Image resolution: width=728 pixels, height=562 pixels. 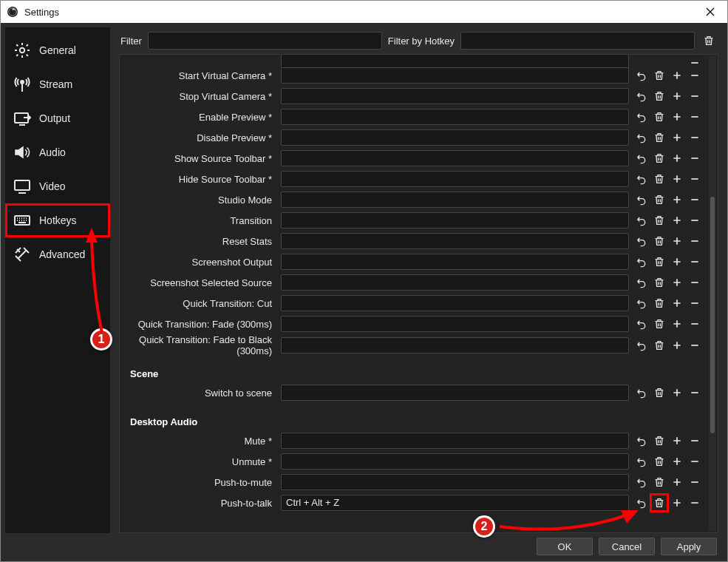 What do you see at coordinates (565, 546) in the screenshot?
I see `ok-button: OK` at bounding box center [565, 546].